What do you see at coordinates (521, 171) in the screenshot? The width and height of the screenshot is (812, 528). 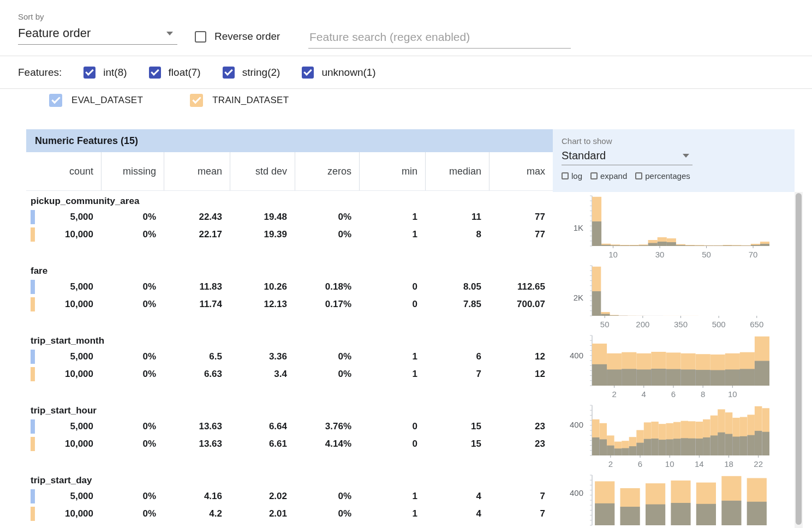 I see `column-header-max: max` at bounding box center [521, 171].